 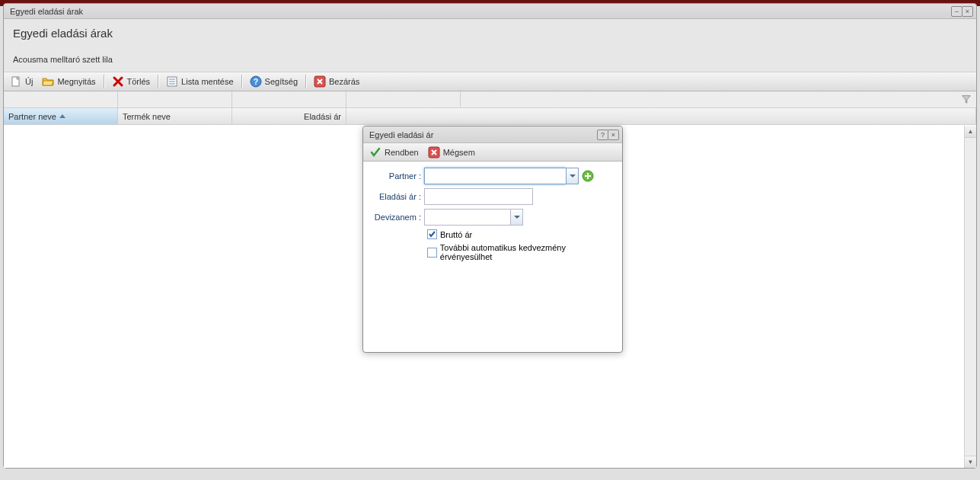 I want to click on currency-combo, so click(x=474, y=217).